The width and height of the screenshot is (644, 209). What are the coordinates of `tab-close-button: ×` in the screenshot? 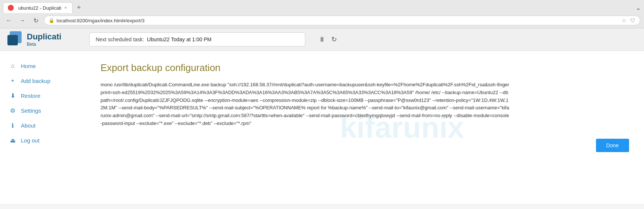 It's located at (66, 8).